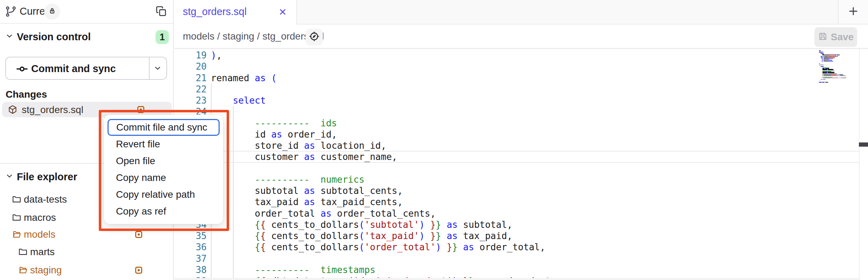  I want to click on menu-item-commit-file-and-sync: Commit file and sync, so click(164, 127).